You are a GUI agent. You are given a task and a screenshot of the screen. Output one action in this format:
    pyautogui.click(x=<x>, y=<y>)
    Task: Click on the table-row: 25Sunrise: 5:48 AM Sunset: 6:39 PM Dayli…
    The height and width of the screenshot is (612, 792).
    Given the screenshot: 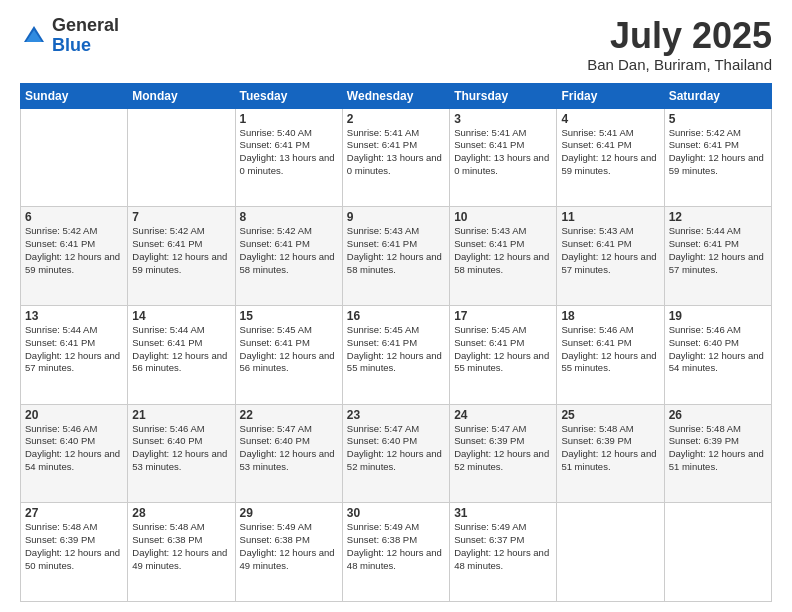 What is the action you would take?
    pyautogui.click(x=610, y=454)
    